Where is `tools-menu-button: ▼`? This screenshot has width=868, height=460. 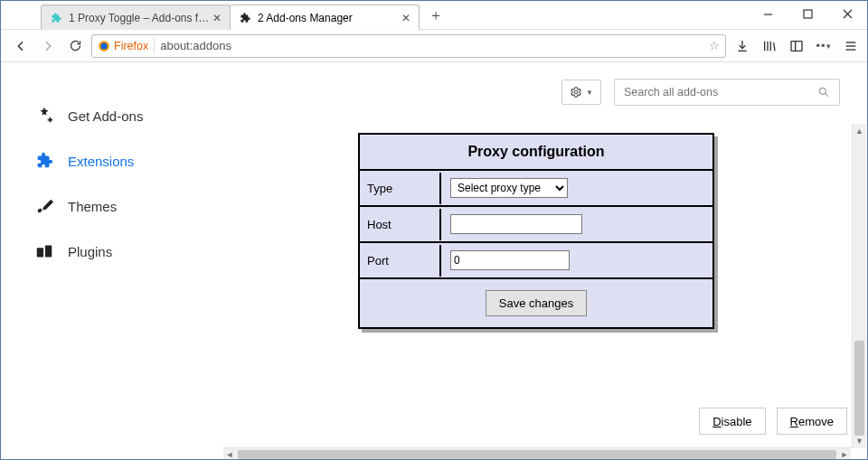 tools-menu-button: ▼ is located at coordinates (581, 92).